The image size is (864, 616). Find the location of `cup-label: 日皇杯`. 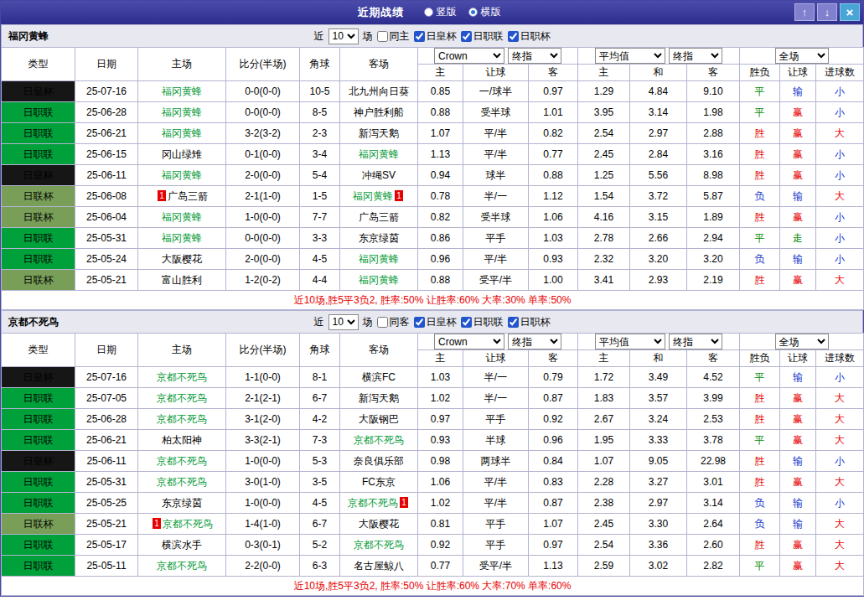

cup-label: 日皇杯 is located at coordinates (442, 322).